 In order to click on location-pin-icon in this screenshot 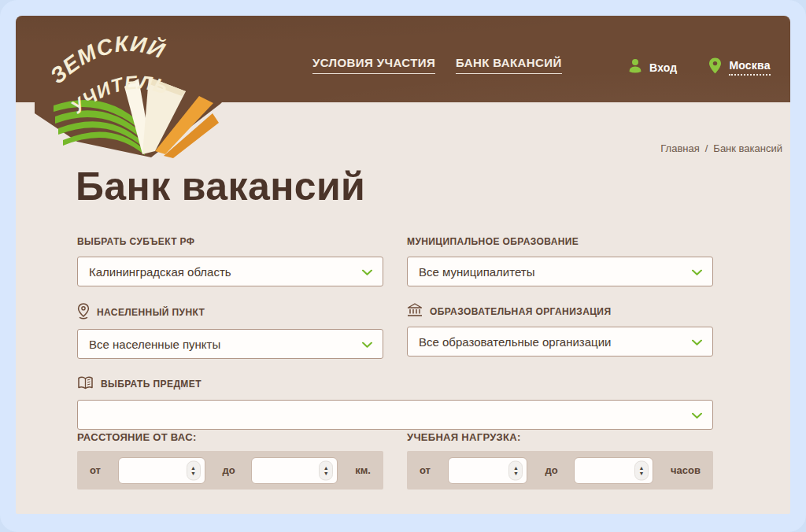, I will do `click(715, 68)`.